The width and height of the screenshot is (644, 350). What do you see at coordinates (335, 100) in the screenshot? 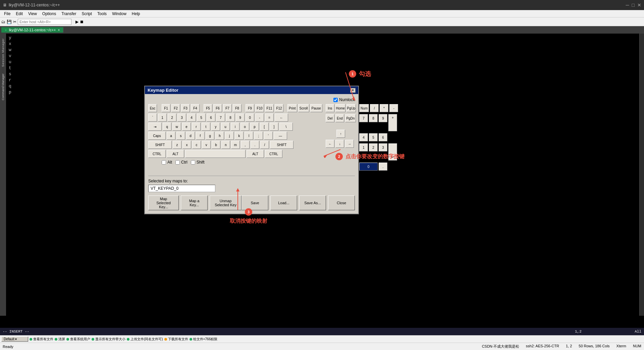
I see `numlock-checkbox` at bounding box center [335, 100].